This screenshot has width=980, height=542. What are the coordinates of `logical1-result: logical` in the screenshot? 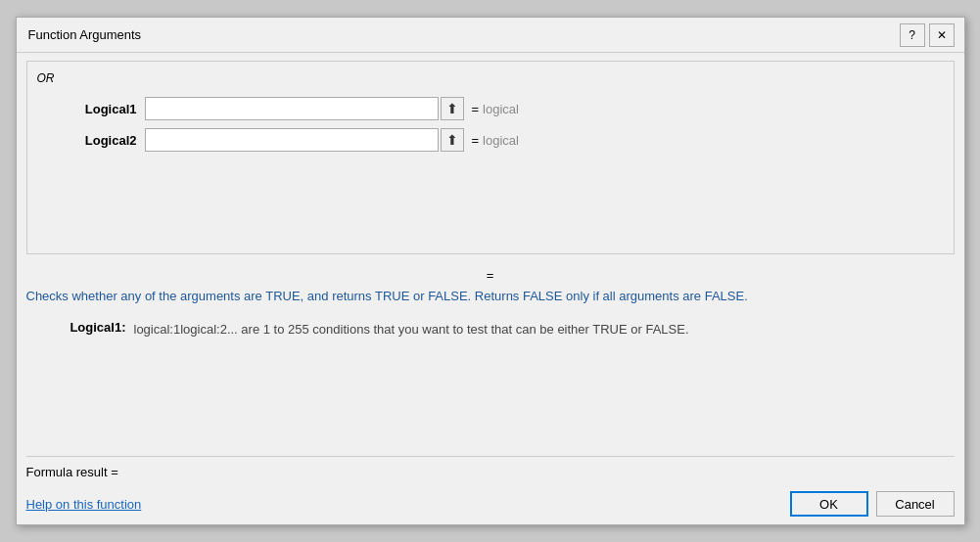 It's located at (501, 110).